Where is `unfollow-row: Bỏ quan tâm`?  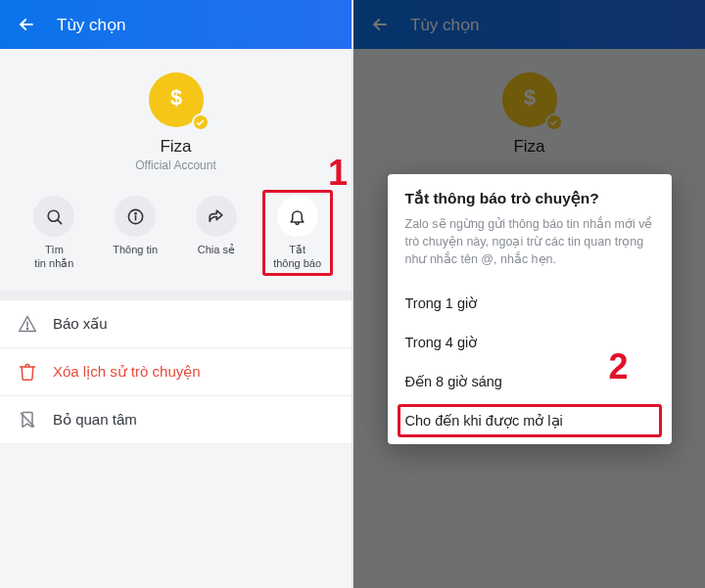 unfollow-row: Bỏ quan tâm is located at coordinates (176, 421).